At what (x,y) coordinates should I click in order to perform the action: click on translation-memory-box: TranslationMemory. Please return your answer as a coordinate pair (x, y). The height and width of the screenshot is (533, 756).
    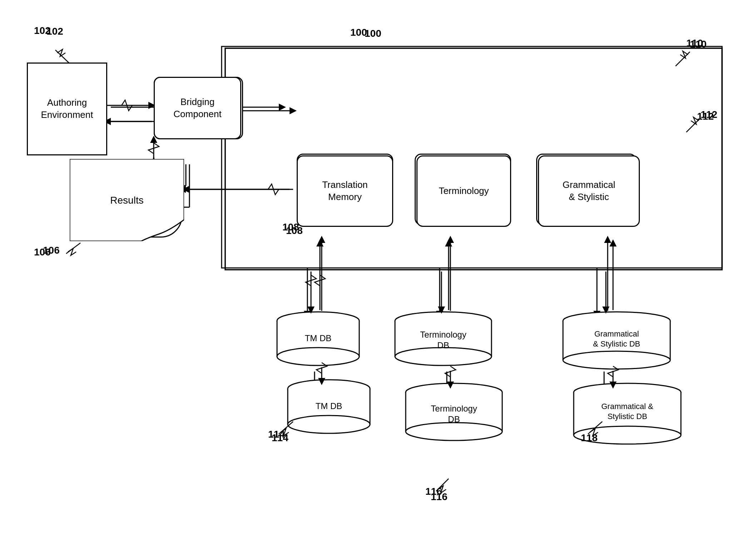
    Looking at the image, I should click on (345, 191).